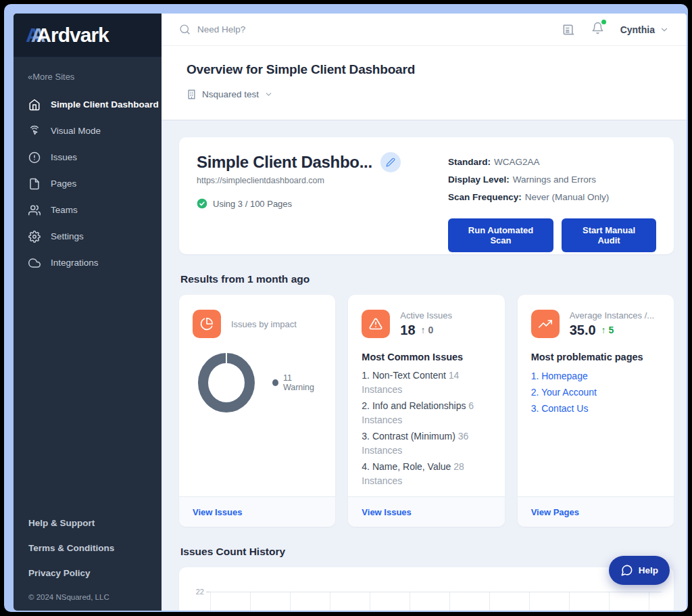 Image resolution: width=692 pixels, height=616 pixels. What do you see at coordinates (596, 392) in the screenshot?
I see `problematic-page-link: 2. Your Account` at bounding box center [596, 392].